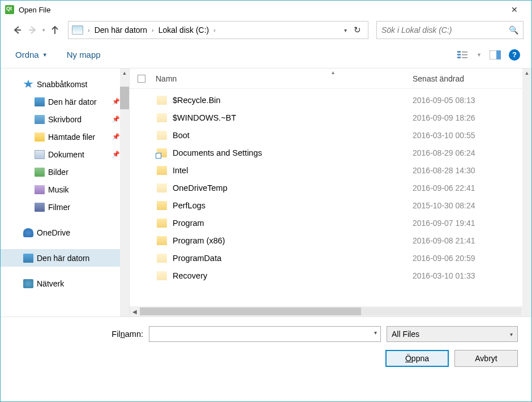 The image size is (532, 402). What do you see at coordinates (527, 193) in the screenshot?
I see `file-vertical-scrollbar: ▲` at bounding box center [527, 193].